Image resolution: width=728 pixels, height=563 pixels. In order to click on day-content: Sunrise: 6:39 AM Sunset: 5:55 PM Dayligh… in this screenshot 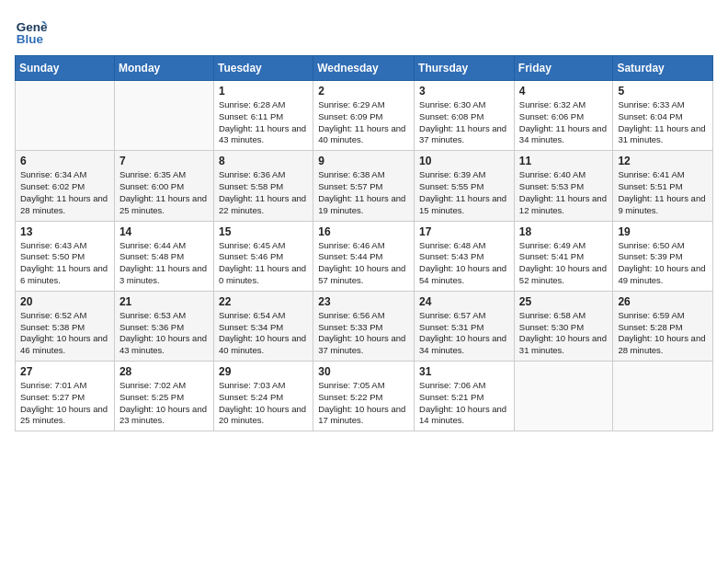, I will do `click(464, 193)`.